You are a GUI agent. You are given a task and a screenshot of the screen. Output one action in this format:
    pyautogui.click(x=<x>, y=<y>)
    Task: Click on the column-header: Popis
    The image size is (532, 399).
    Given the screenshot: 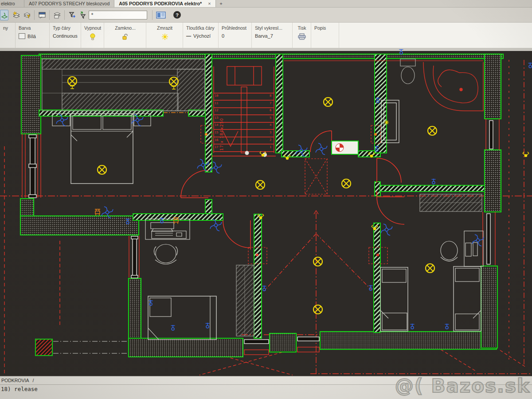 What is the action you would take?
    pyautogui.click(x=325, y=28)
    